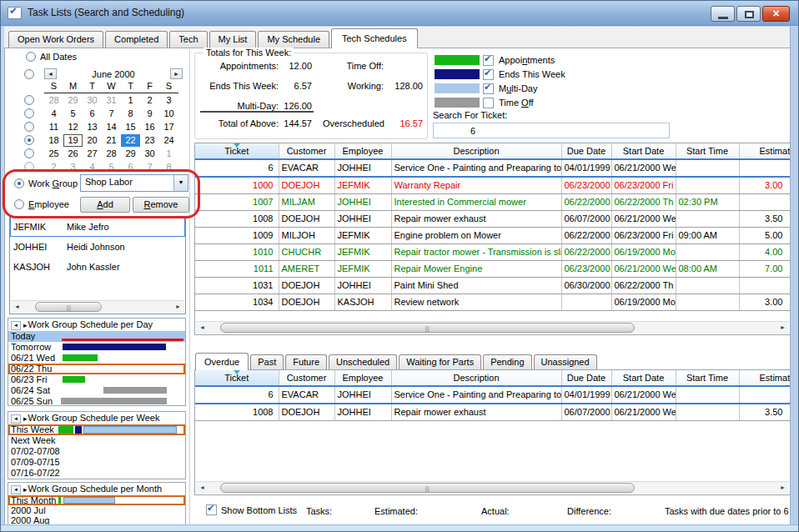 This screenshot has width=799, height=532. I want to click on schedule-row: 06/22 Thu, so click(97, 369).